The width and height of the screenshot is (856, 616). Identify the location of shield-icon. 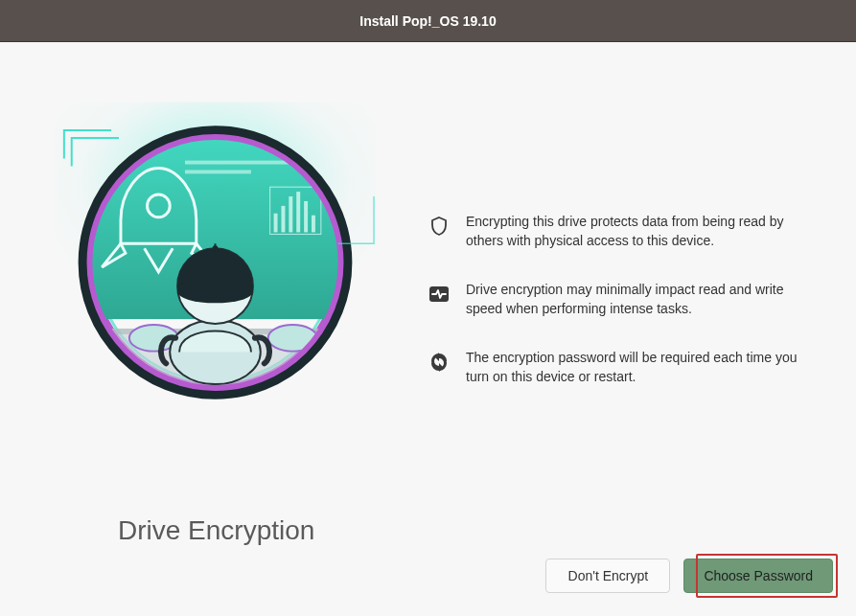
(439, 226).